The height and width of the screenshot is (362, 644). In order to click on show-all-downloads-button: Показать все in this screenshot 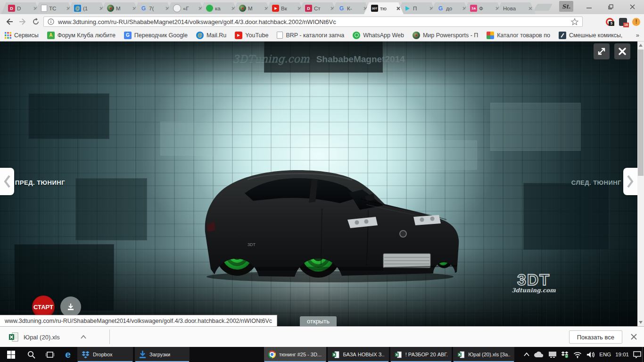, I will do `click(596, 337)`.